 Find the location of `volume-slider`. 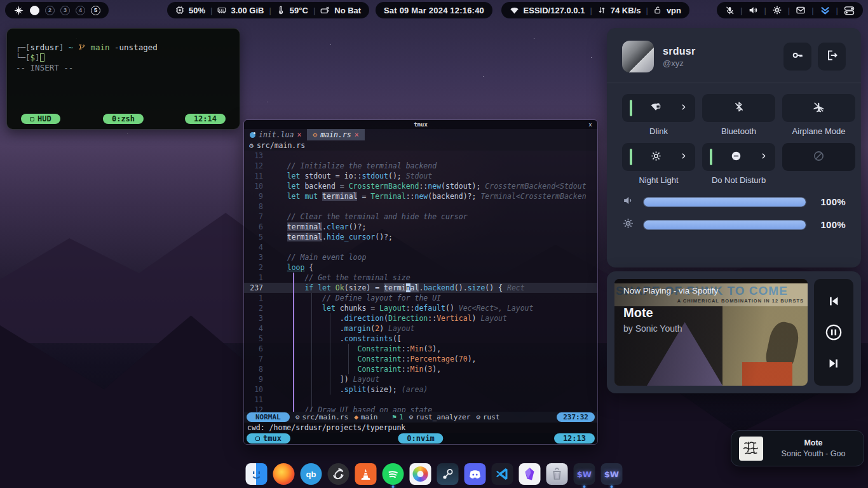

volume-slider is located at coordinates (724, 202).